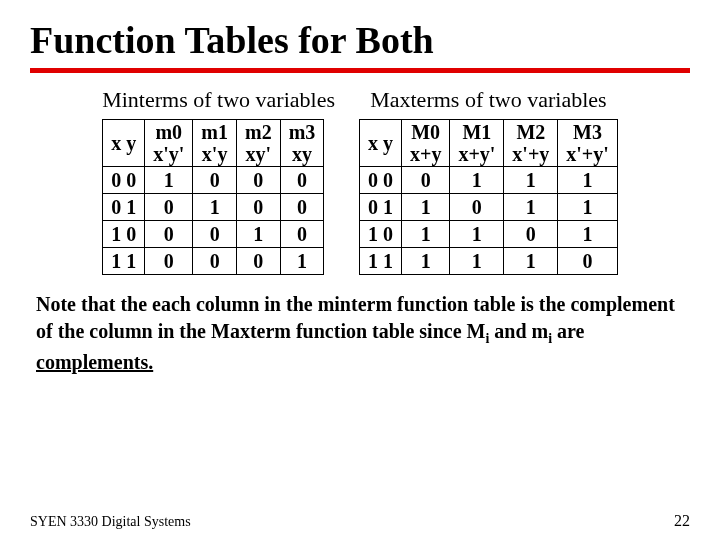 The image size is (720, 540). Describe the element at coordinates (488, 100) in the screenshot. I see `maxterms-subtitle: Maxterms of two variables` at that location.